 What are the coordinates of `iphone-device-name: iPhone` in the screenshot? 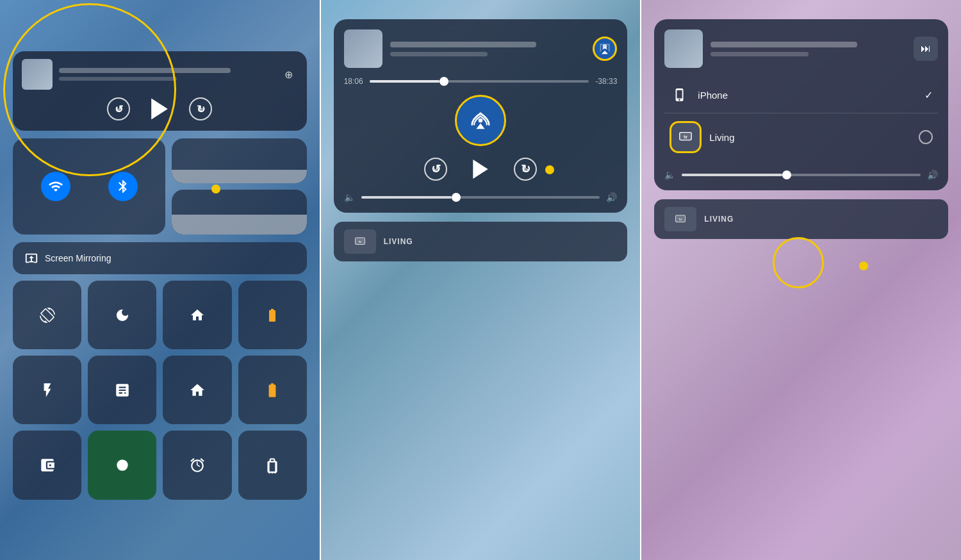 It's located at (807, 95).